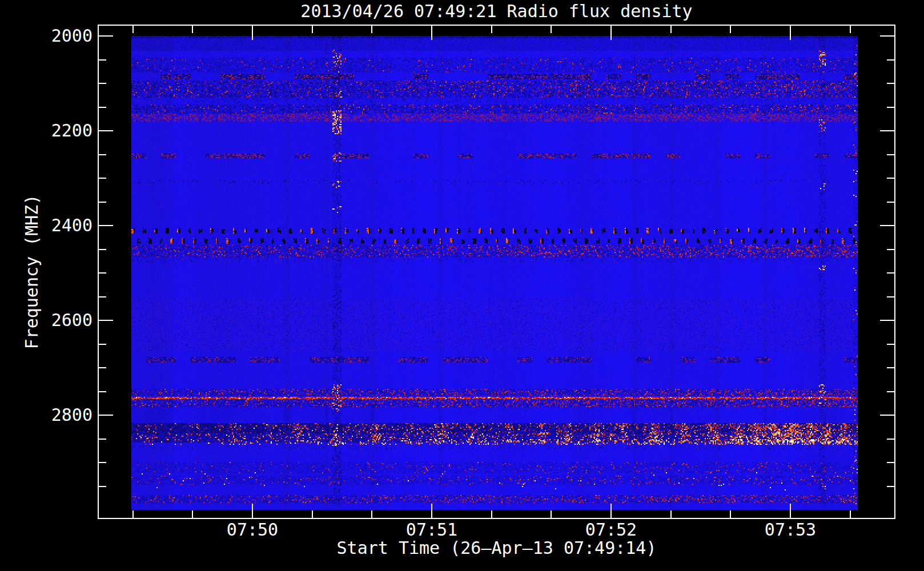 The height and width of the screenshot is (571, 924). Describe the element at coordinates (252, 530) in the screenshot. I see `x-tick-label: 07:50` at that location.